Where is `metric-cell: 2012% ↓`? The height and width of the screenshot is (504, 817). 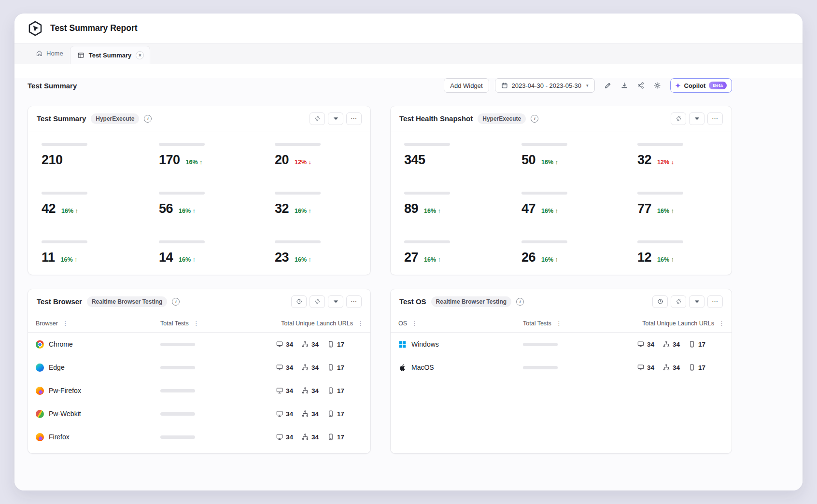
metric-cell: 2012% ↓ is located at coordinates (316, 155).